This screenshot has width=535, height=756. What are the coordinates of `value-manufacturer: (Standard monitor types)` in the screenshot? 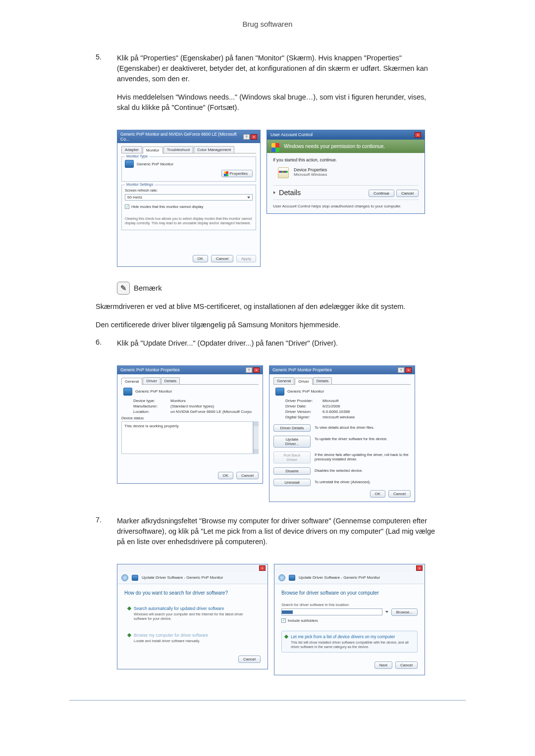 It's located at (192, 406).